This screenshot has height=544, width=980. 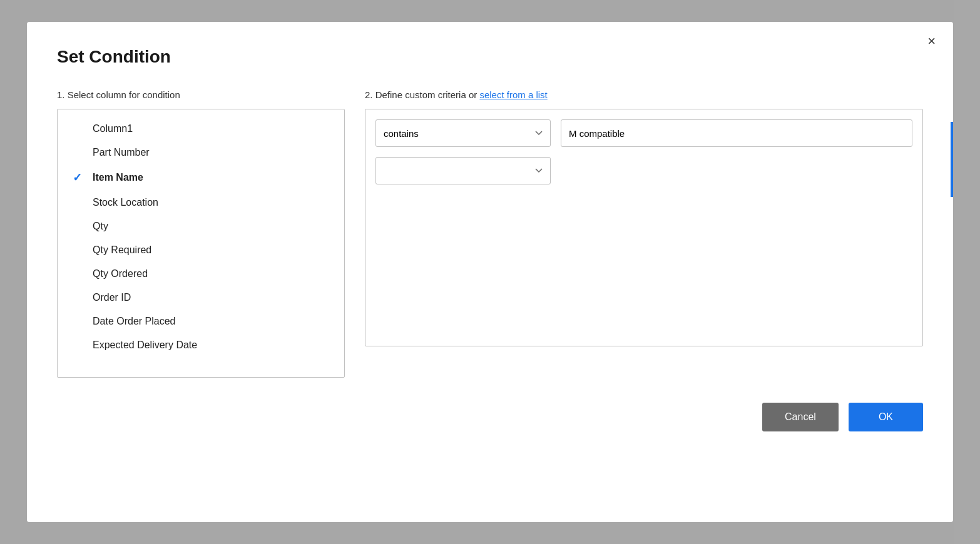 I want to click on column-label-column1: Column1, so click(x=113, y=129).